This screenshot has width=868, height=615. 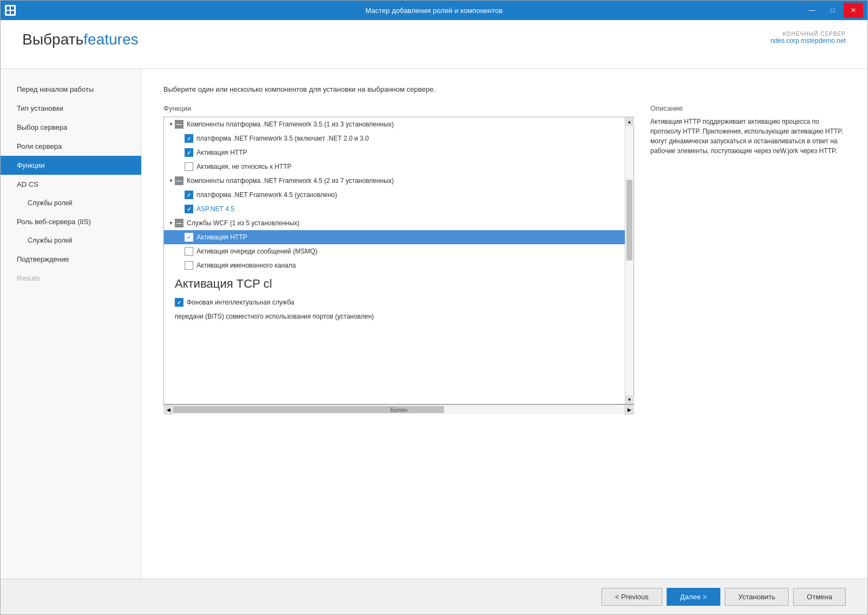 What do you see at coordinates (189, 237) in the screenshot?
I see `checkbox-wcf-http: ✓` at bounding box center [189, 237].